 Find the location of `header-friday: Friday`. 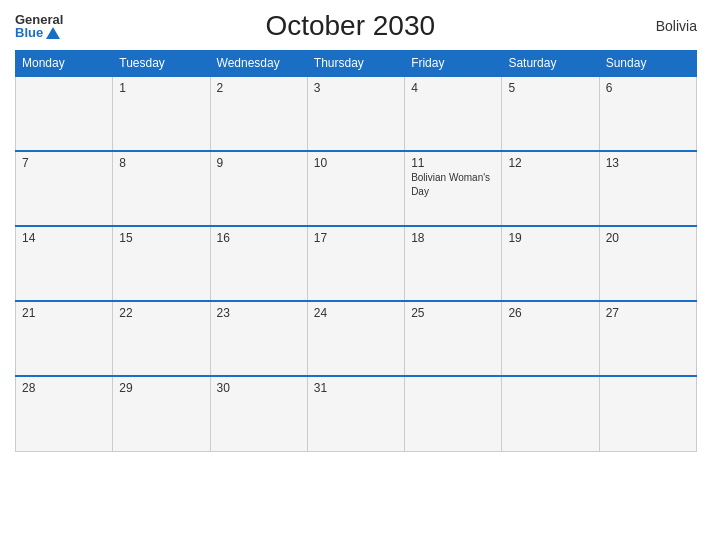

header-friday: Friday is located at coordinates (454, 64).